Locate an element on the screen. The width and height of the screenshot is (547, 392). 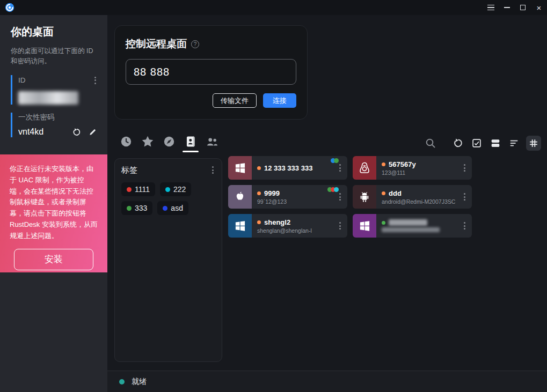
tags-title: 标签 is located at coordinates (129, 171).